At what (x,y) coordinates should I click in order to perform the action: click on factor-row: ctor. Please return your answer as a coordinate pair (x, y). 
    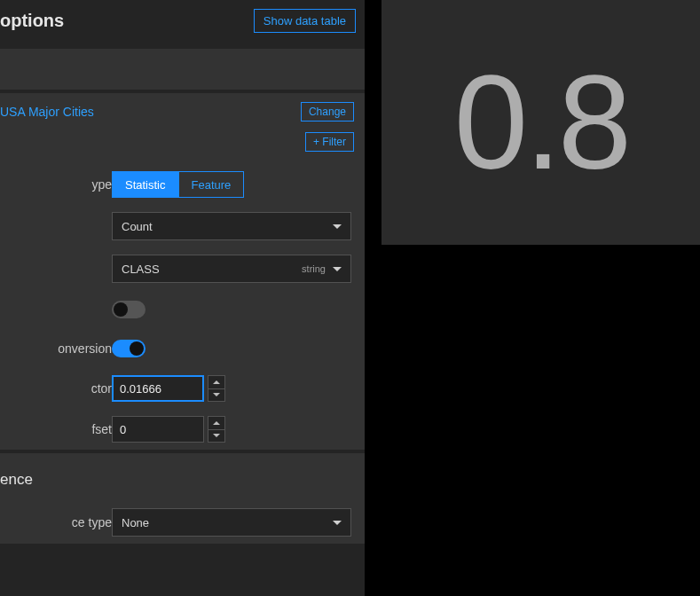
    Looking at the image, I should click on (183, 388).